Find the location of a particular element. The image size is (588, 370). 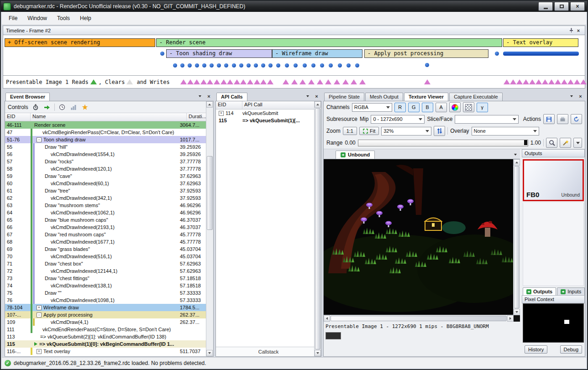

tab-event-browser: Event Browser is located at coordinates (27, 97).